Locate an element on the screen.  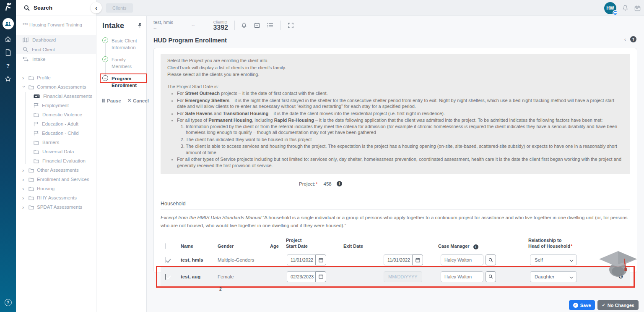
client-id-label: ClientID is located at coordinates (221, 22).